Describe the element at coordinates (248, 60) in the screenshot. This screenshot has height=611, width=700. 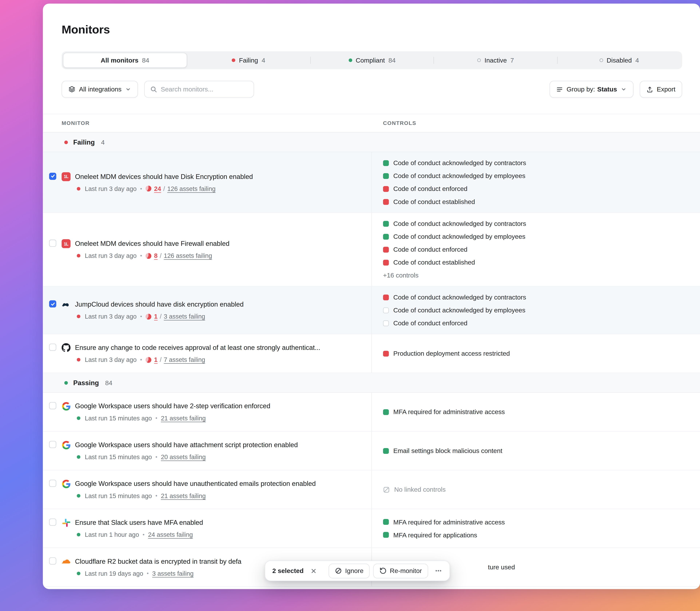
I see `tab-failing: Failing4` at that location.